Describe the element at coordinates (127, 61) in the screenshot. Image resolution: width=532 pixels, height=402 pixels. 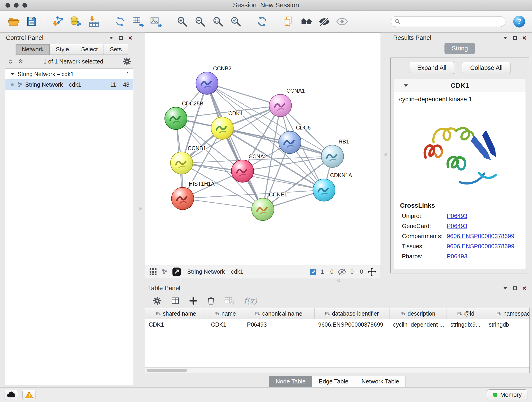
I see `network-options-gear-icon` at that location.